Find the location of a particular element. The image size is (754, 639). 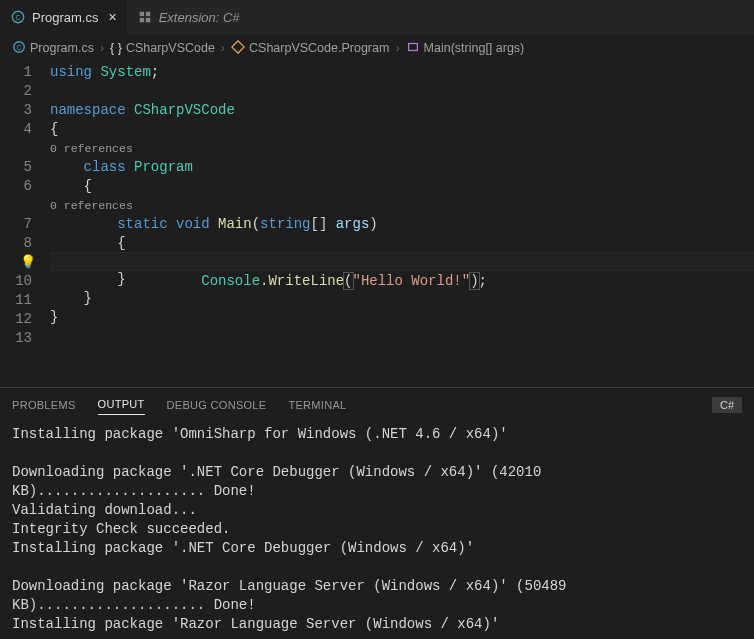

breadcrumb: C Program.cs › { } CSharpVSCode › CSharp… is located at coordinates (377, 48).